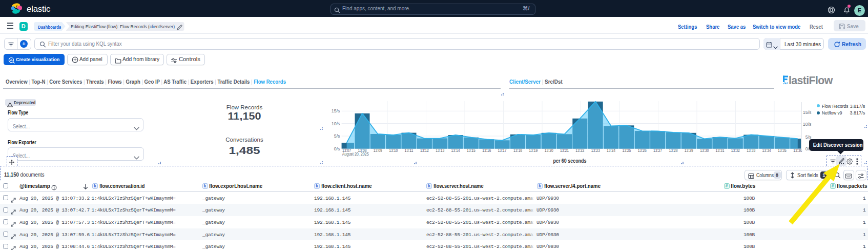  What do you see at coordinates (720, 150) in the screenshot?
I see `svg-text: 13:31` at bounding box center [720, 150].